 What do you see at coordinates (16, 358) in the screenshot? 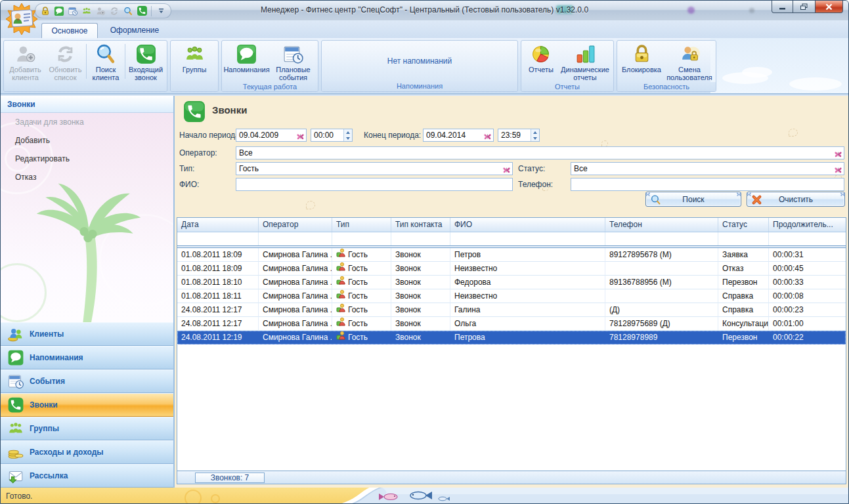
I see `reminders-icon` at bounding box center [16, 358].